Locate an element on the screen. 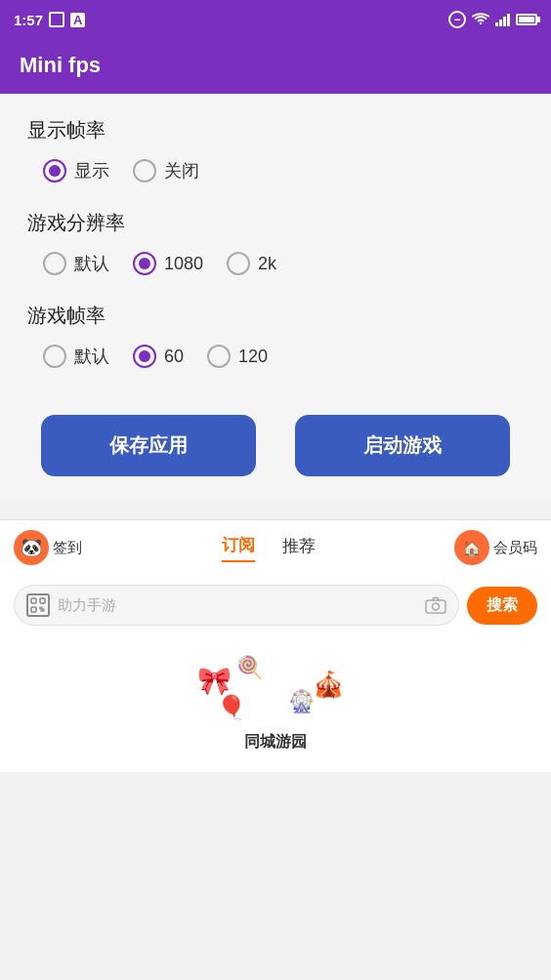 This screenshot has height=980, width=551. search-button: 搜索 is located at coordinates (502, 605).